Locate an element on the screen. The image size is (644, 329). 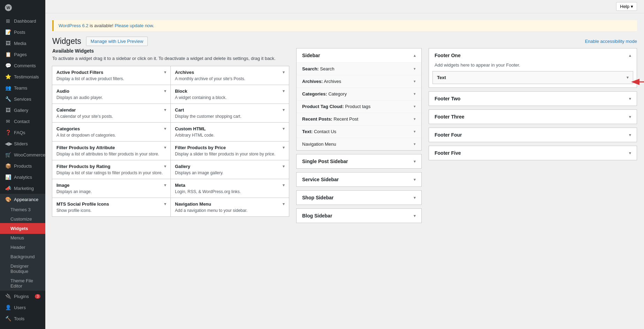
widget-gallery: Gallery ▾ Displays an image gallery. is located at coordinates (230, 169).